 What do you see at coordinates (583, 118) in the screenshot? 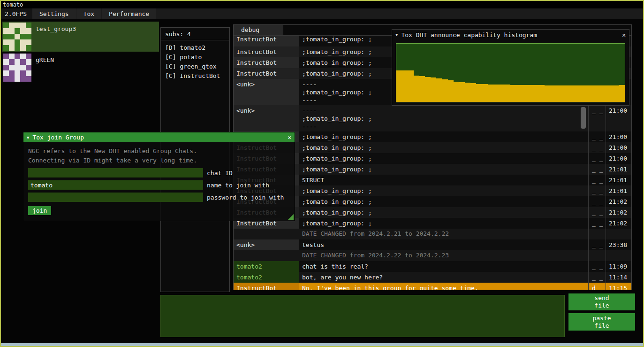
I see `chat-scrollbar` at bounding box center [583, 118].